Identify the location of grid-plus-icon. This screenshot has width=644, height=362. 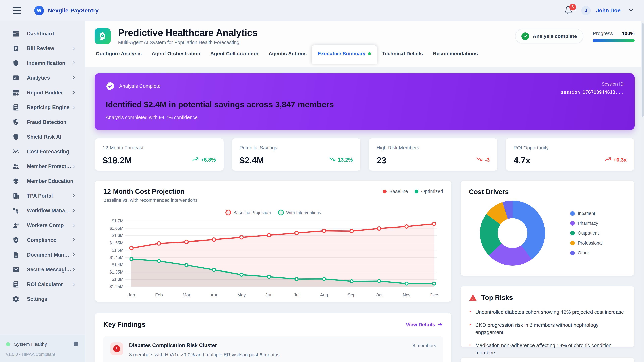
(16, 93).